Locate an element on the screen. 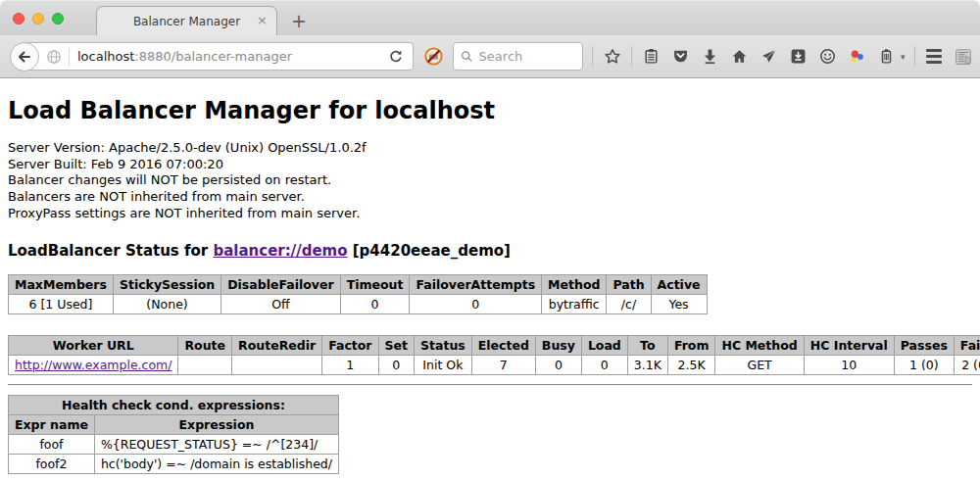  balancer-status-heading: LoadBalancer Status for balancer://demo … is located at coordinates (490, 251).